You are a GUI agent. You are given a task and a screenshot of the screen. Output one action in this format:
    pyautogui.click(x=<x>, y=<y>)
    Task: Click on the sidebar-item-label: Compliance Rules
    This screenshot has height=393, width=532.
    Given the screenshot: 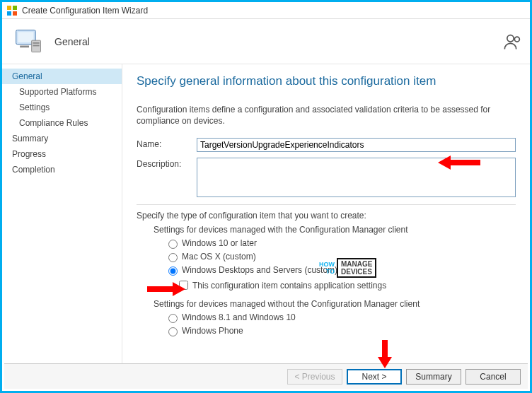 What is the action you would take?
    pyautogui.click(x=54, y=123)
    